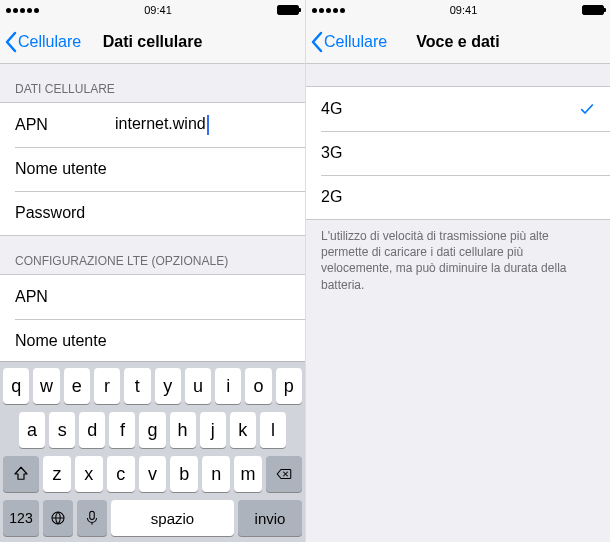 This screenshot has width=610, height=542. Describe the element at coordinates (458, 109) in the screenshot. I see `option-4g: 4G` at that location.